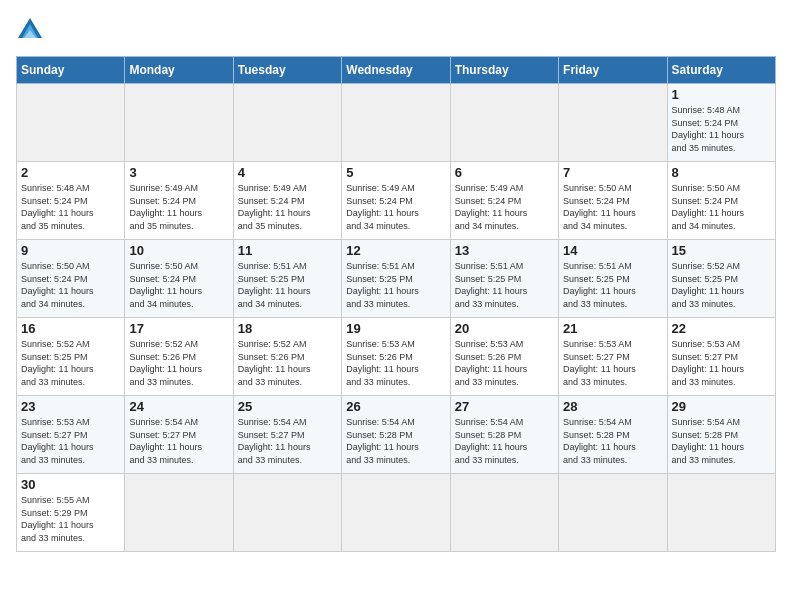 Image resolution: width=792 pixels, height=612 pixels. Describe the element at coordinates (504, 250) in the screenshot. I see `day-number: 13` at that location.